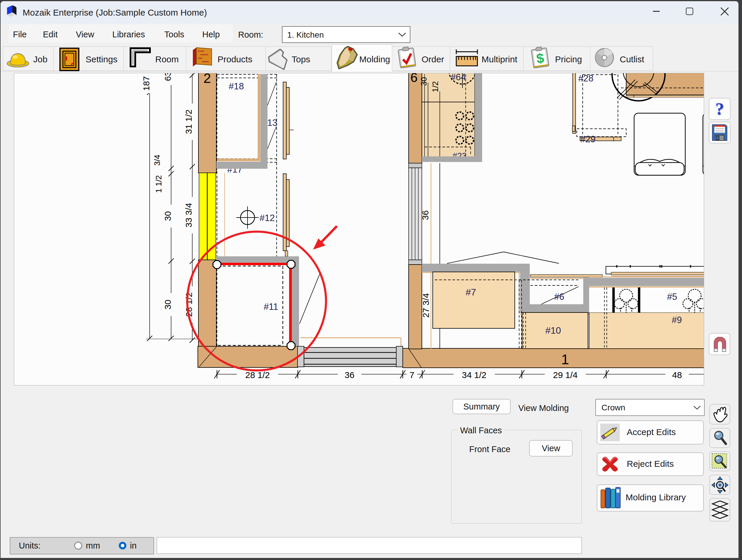  What do you see at coordinates (146, 83) in the screenshot?
I see `svg-text: 187` at bounding box center [146, 83].